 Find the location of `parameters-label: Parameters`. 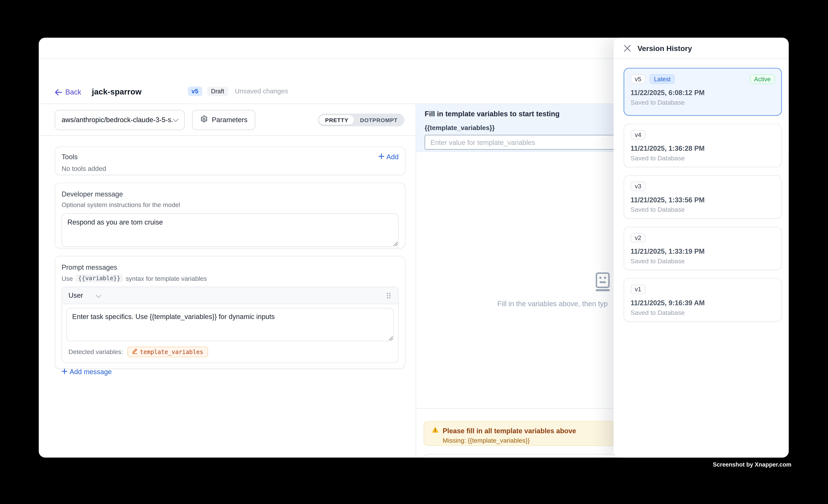

parameters-label: Parameters is located at coordinates (230, 120).